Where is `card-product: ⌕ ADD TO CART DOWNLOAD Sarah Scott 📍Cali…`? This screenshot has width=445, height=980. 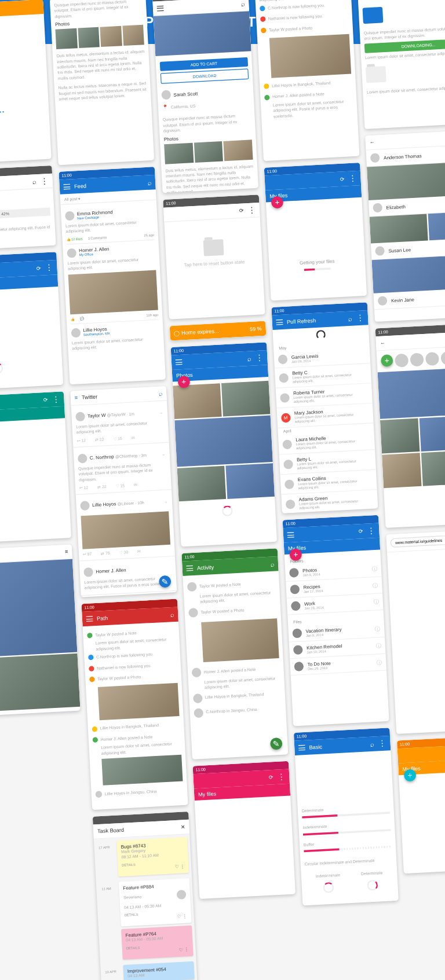 card-product: ⌕ ADD TO CART DOWNLOAD Sarah Scott 📍Cali… is located at coordinates (205, 96).